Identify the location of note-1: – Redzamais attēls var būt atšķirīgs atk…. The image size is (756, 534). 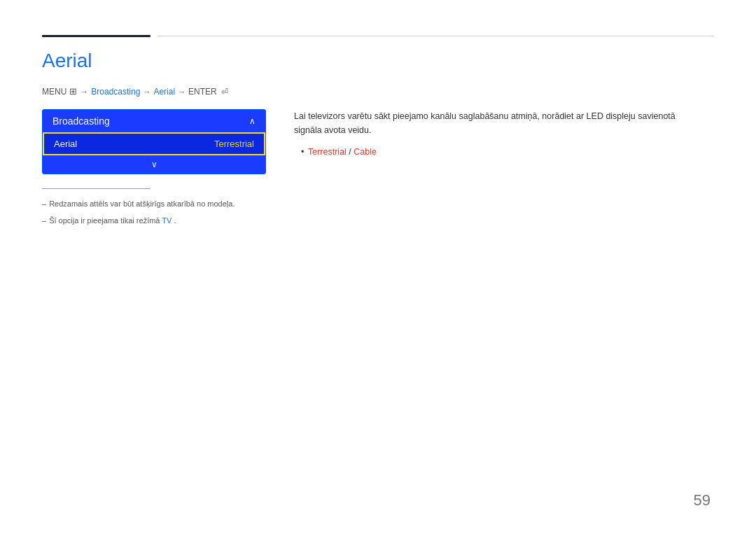
(154, 204).